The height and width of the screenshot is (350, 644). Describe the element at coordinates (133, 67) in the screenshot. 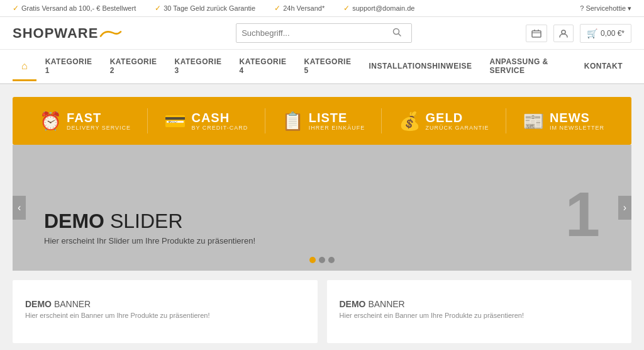

I see `nav-item-1: KATEGORIE 2` at that location.